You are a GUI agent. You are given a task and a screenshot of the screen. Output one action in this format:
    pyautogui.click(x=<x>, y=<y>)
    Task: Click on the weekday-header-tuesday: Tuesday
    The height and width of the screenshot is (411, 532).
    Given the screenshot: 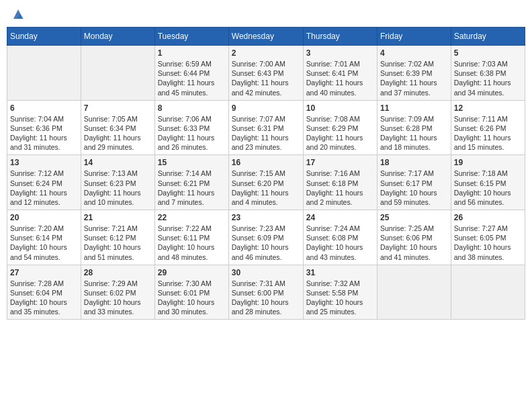 What is the action you would take?
    pyautogui.click(x=191, y=36)
    